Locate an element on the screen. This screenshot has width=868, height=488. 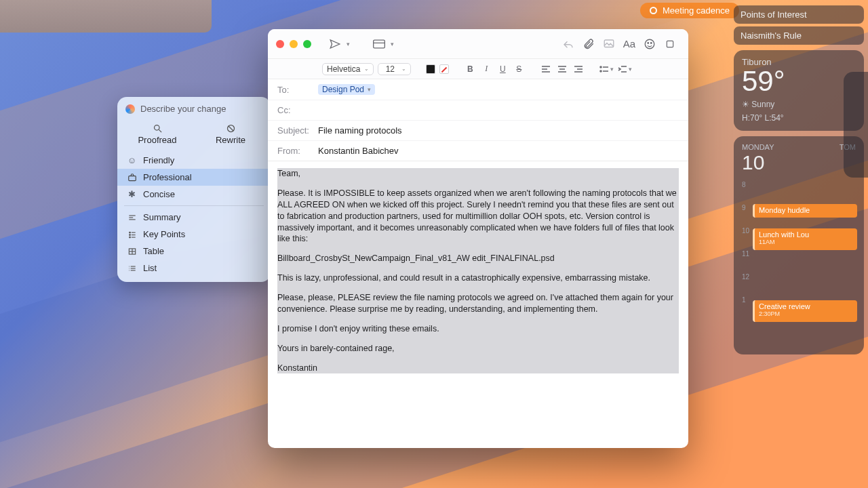
briefcase-icon is located at coordinates (132, 178).